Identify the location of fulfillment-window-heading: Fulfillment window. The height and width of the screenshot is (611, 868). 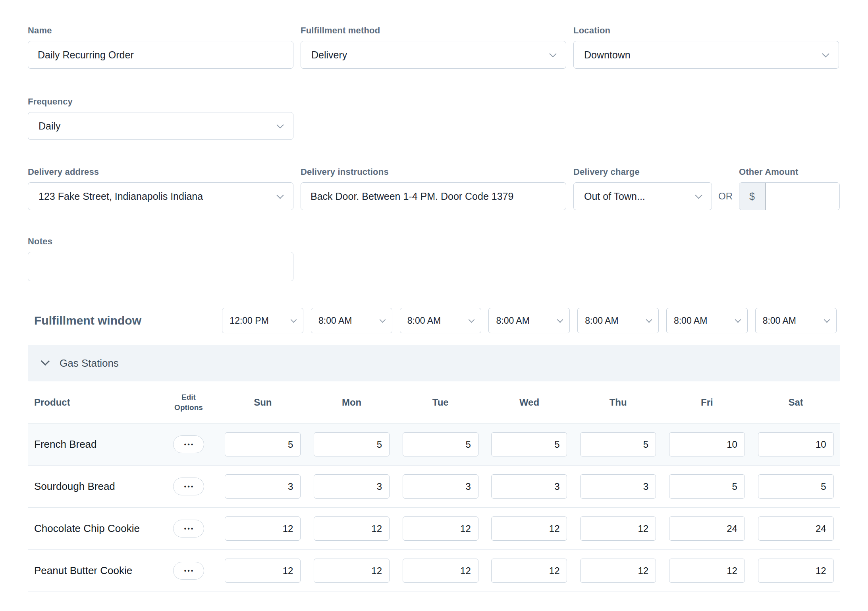
(123, 321).